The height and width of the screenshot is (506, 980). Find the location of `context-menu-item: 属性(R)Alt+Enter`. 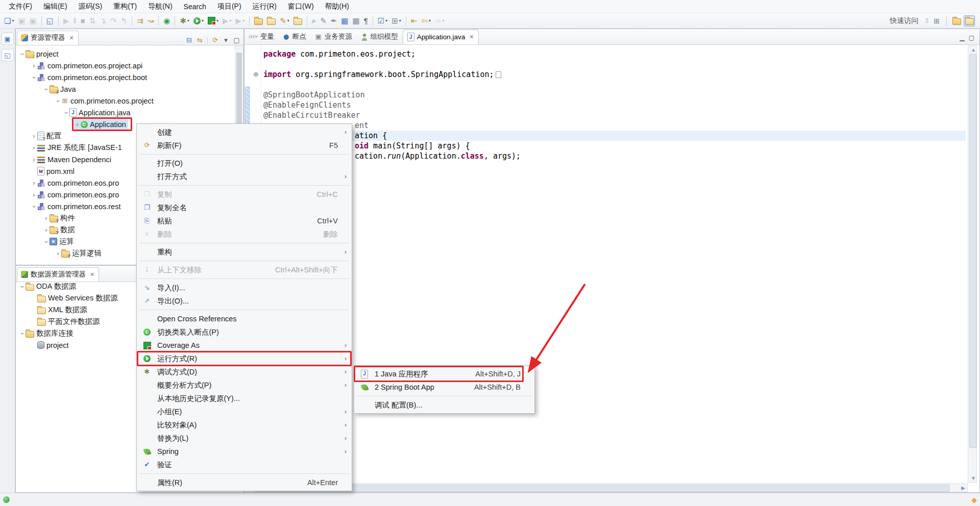

context-menu-item: 属性(R)Alt+Enter is located at coordinates (244, 483).